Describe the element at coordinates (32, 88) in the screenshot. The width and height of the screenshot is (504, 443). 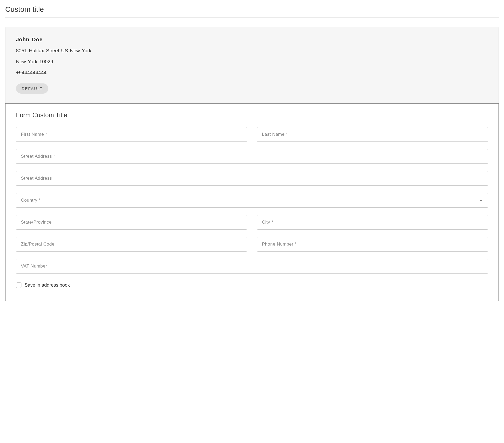
I see `default-badge: DEFAULT` at that location.